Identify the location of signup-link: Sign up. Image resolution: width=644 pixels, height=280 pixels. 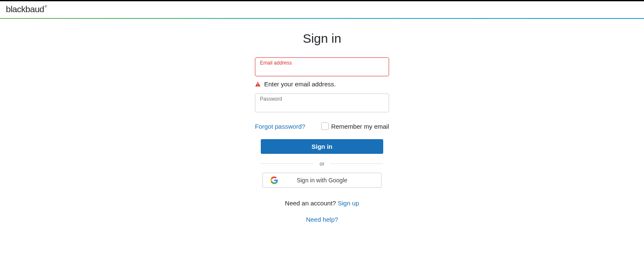
(349, 203).